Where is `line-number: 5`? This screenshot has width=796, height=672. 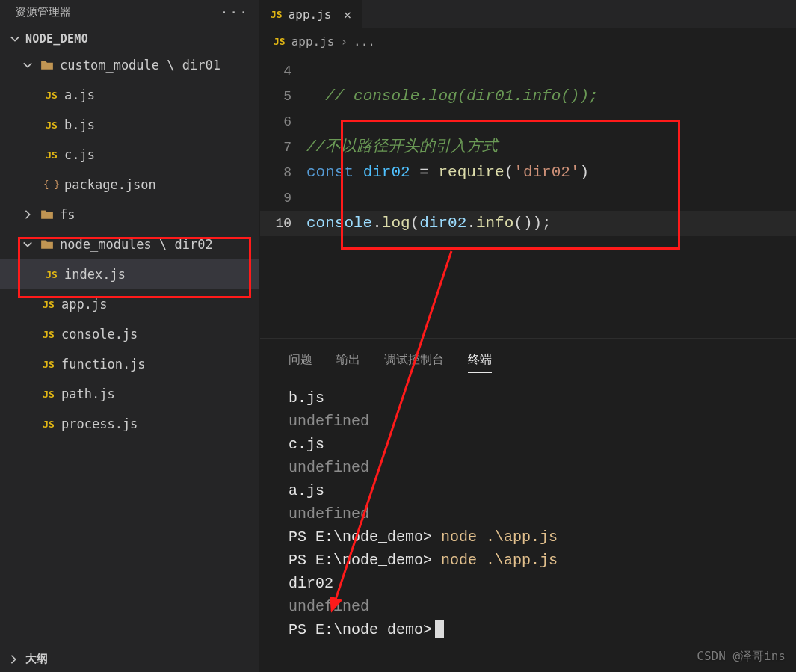 line-number: 5 is located at coordinates (283, 96).